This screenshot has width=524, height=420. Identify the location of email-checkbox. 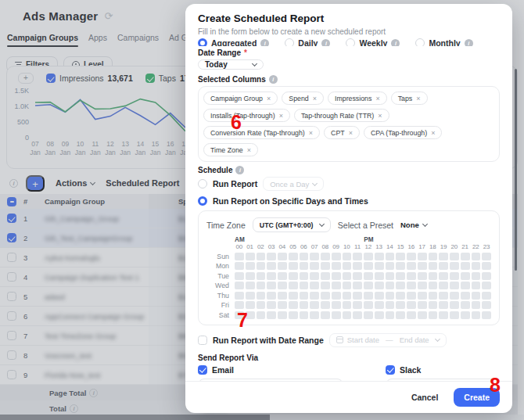
(203, 370).